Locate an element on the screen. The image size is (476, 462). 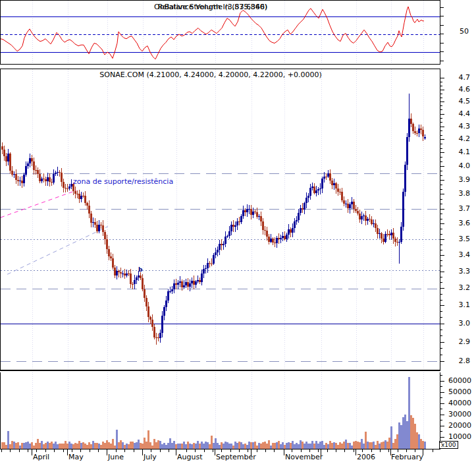
chart-marker-b: b is located at coordinates (140, 270).